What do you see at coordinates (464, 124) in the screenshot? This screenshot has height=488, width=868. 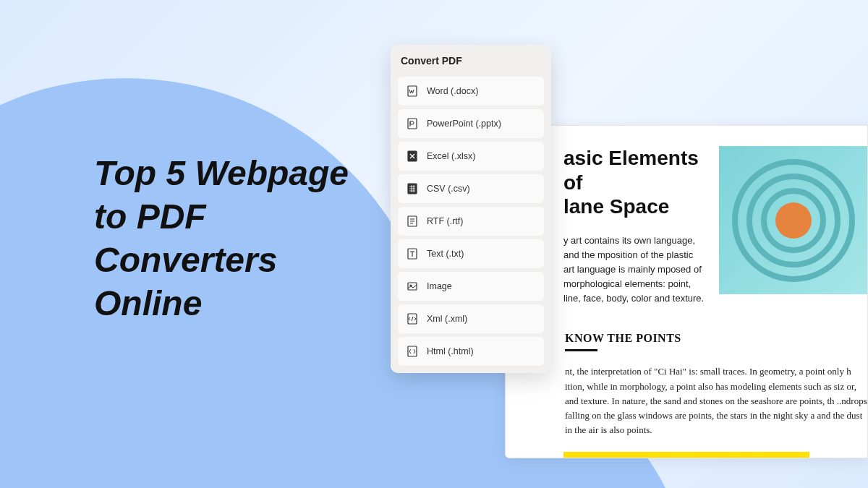 I see `option-label: PowerPoint (.pptx)` at bounding box center [464, 124].